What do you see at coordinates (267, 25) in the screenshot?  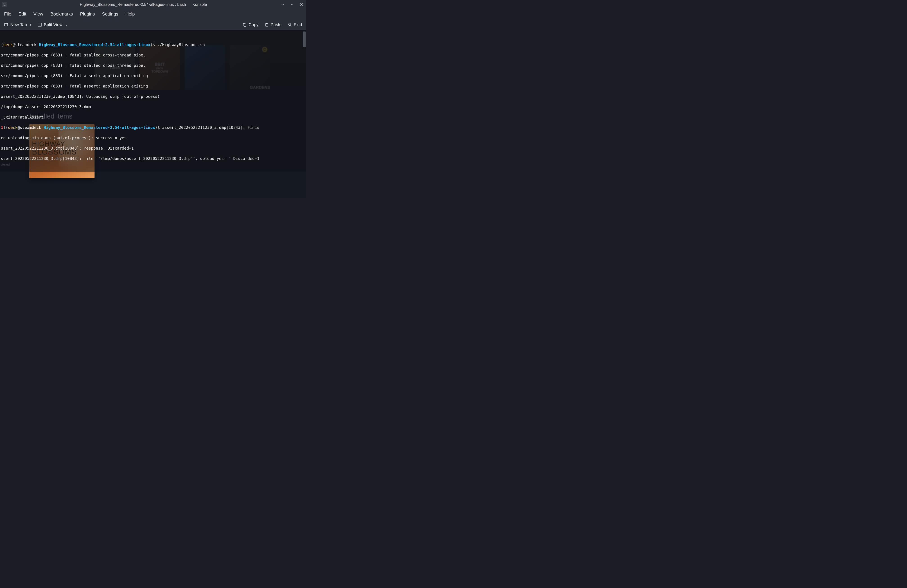 I see `paste-icon` at bounding box center [267, 25].